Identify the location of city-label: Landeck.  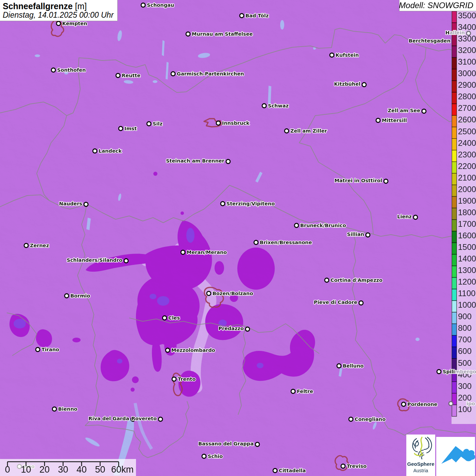
(110, 151).